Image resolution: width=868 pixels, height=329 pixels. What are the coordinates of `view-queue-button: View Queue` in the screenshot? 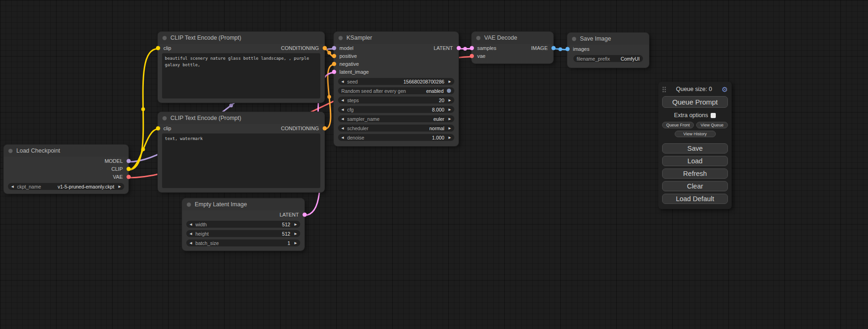 It's located at (712, 125).